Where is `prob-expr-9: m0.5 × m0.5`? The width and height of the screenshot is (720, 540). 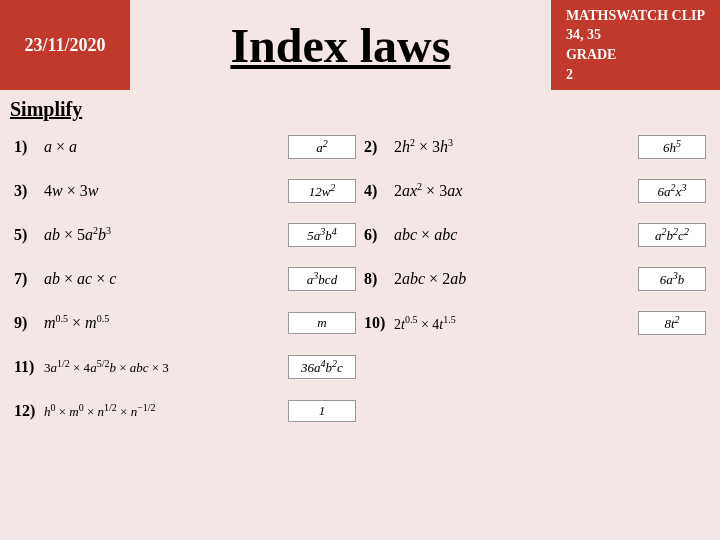 prob-expr-9: m0.5 × m0.5 is located at coordinates (164, 322).